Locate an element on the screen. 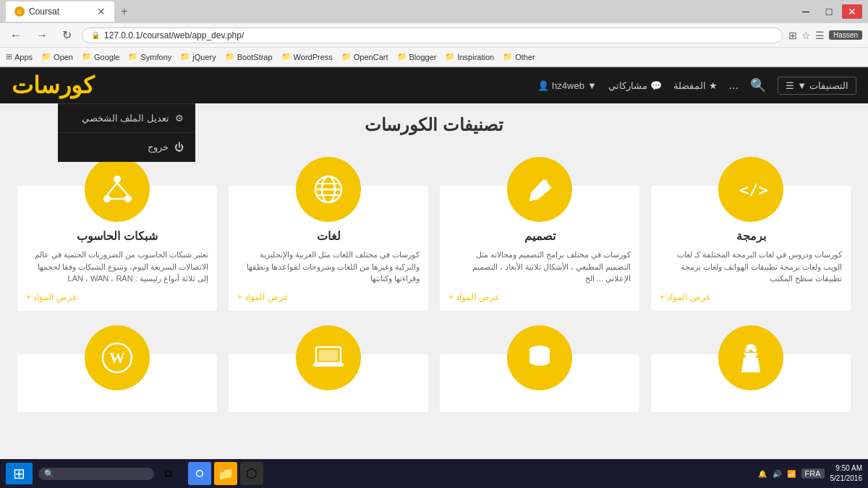 The width and height of the screenshot is (868, 488). file-explorer-taskbar-app: 📁 is located at coordinates (226, 474).